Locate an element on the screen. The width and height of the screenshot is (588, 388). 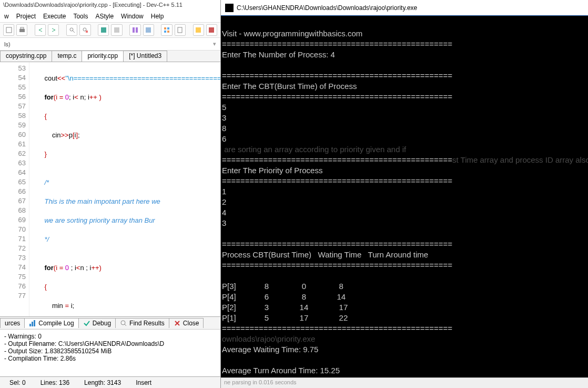
redo-icon is located at coordinates (54, 30).